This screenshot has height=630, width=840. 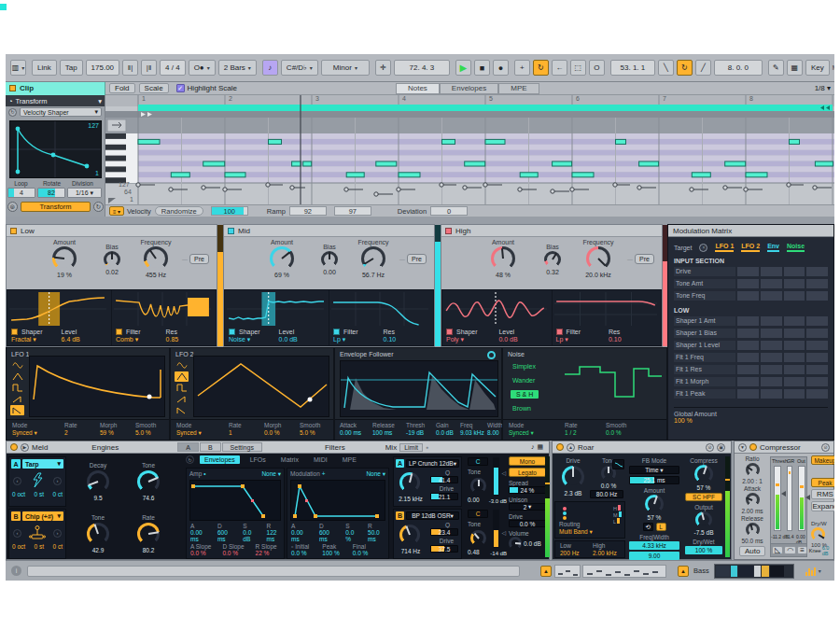 I want to click on tone-curve-icon, so click(x=618, y=465).